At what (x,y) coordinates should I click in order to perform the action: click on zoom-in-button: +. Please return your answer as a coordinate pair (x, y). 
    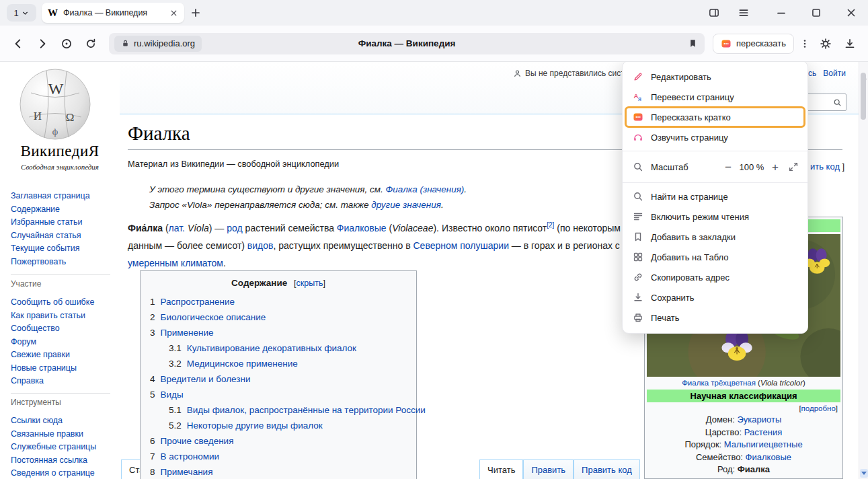
    Looking at the image, I should click on (775, 167).